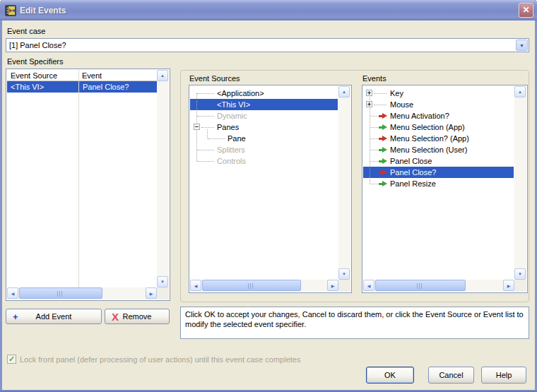  Describe the element at coordinates (208, 134) in the screenshot. I see `tree-guide-line` at that location.